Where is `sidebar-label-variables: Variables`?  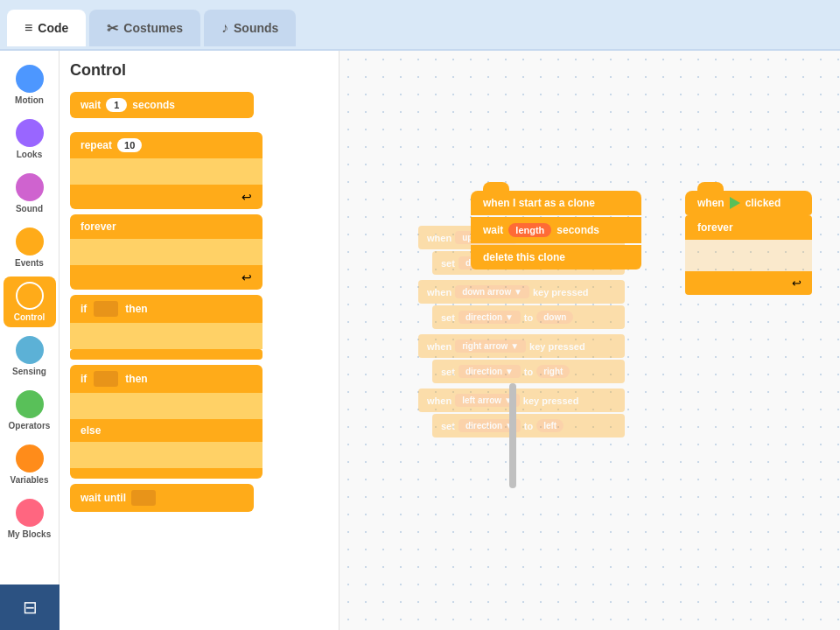 sidebar-label-variables: Variables is located at coordinates (30, 480).